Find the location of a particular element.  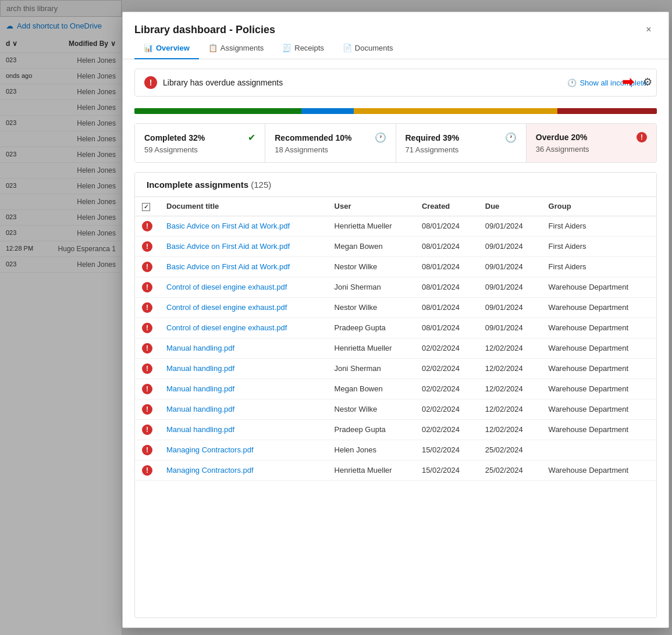

stat-card-completed: Completed 32% ✔ 59 Assignments is located at coordinates (200, 143).